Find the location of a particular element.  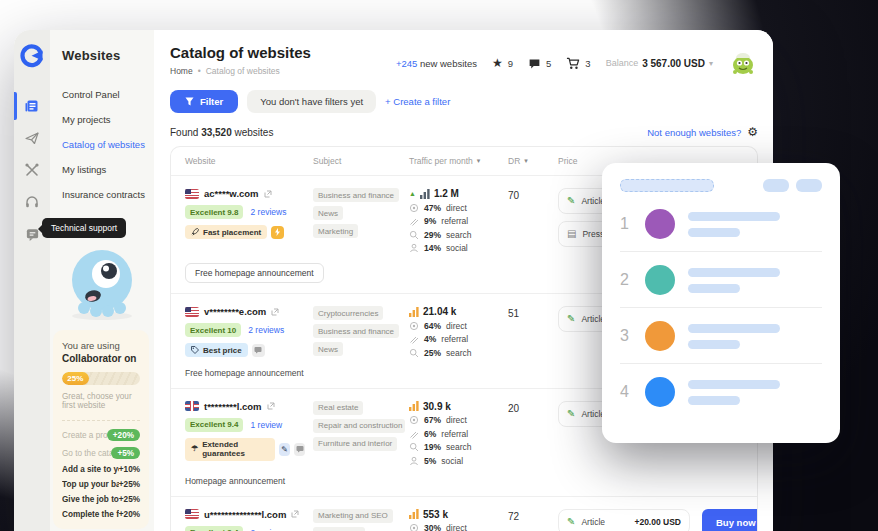

task-go-to-catalog: Go to the catalog +5% is located at coordinates (101, 453).